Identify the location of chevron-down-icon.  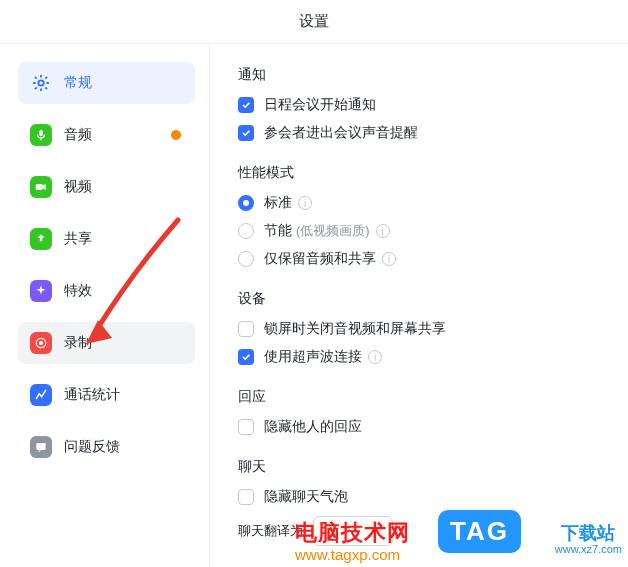
(379, 531).